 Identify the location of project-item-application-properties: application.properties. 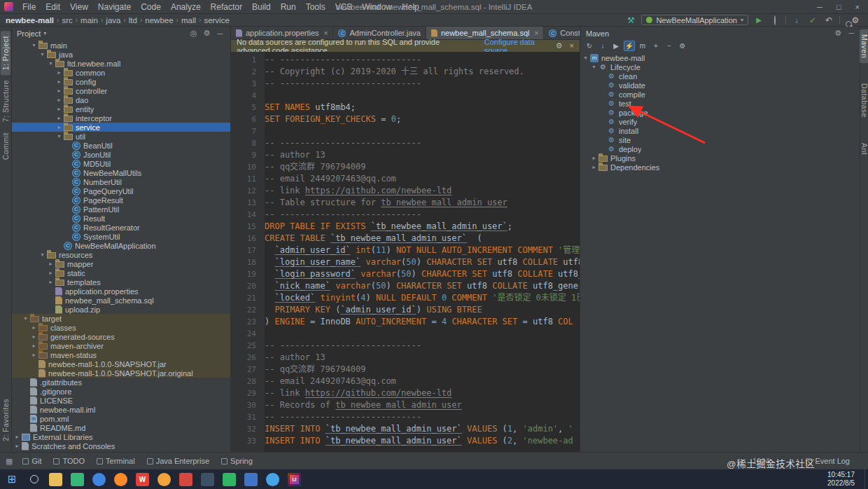
(121, 291).